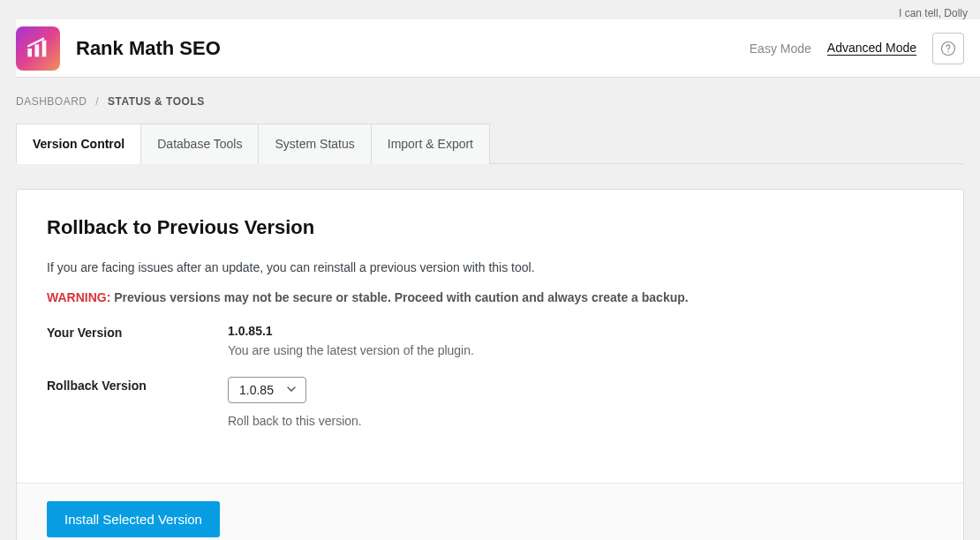  I want to click on tabs-nav: Version Control Database Tools System St…, so click(490, 144).